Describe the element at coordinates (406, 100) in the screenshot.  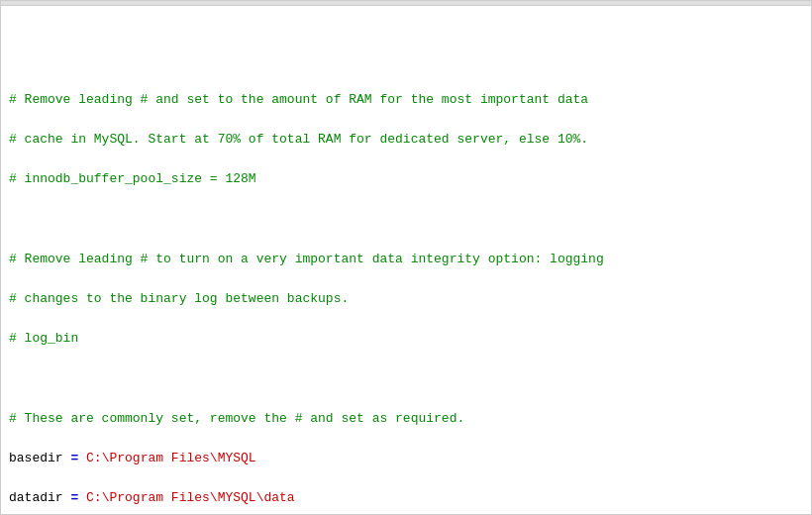
I see `comment-line: # Remove leading # and set to the amount…` at that location.